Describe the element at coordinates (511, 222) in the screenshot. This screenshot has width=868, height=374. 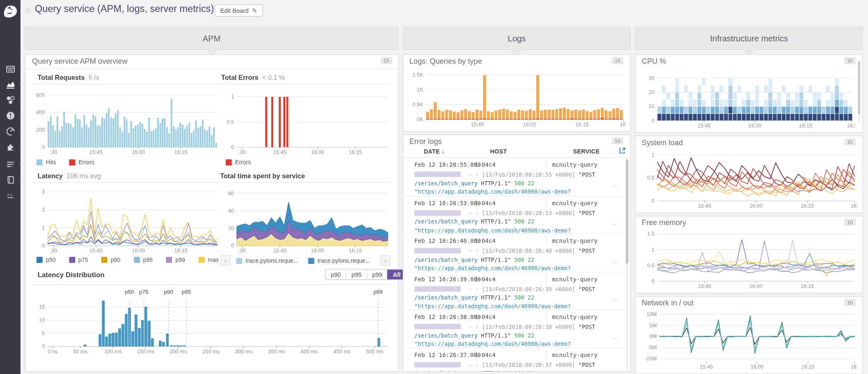
I see `log-message: - - [13/Feb/2018:00:28:53 +0000] "POST/s…` at that location.